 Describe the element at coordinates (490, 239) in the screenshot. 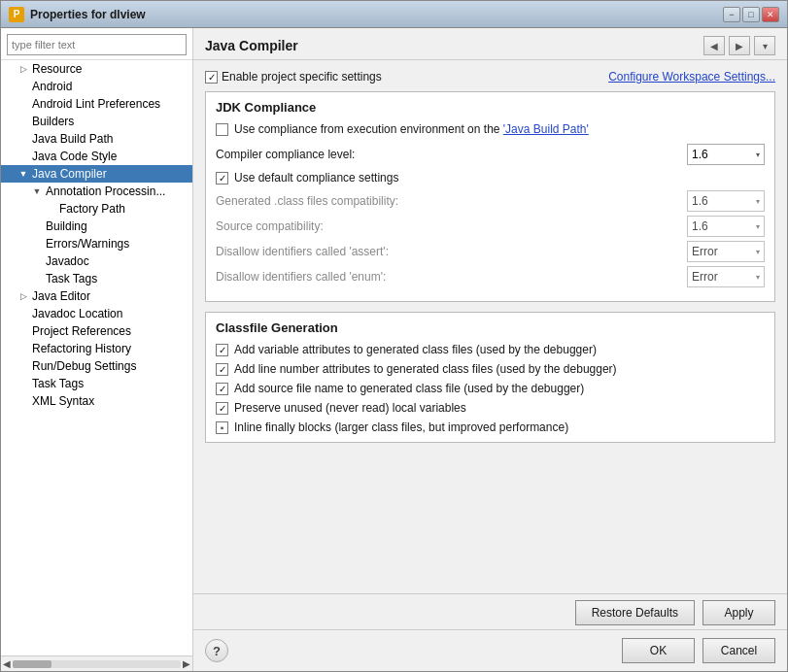

I see `compliance-sub-rows: Generated .class files compatibility: 1.…` at that location.